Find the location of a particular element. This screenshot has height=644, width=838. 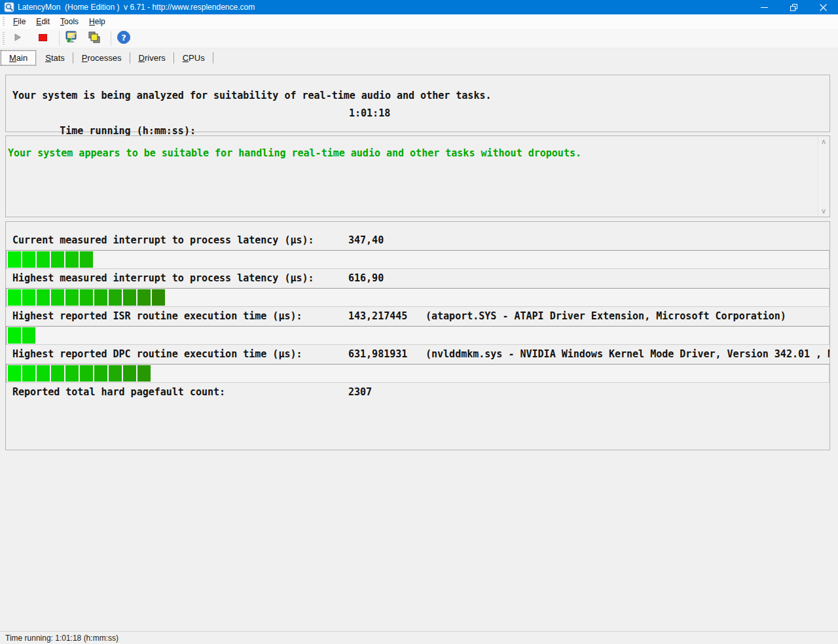

measurement-value: 347,40 is located at coordinates (366, 241).